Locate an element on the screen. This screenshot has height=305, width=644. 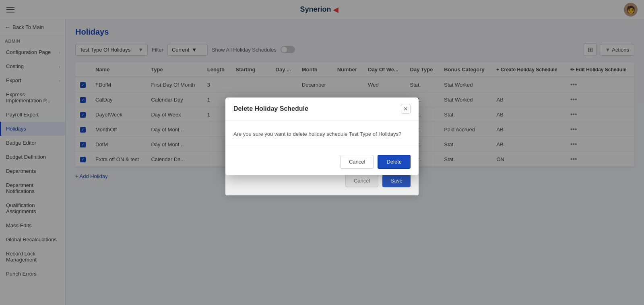
modal-close-button: ✕ is located at coordinates (406, 109).